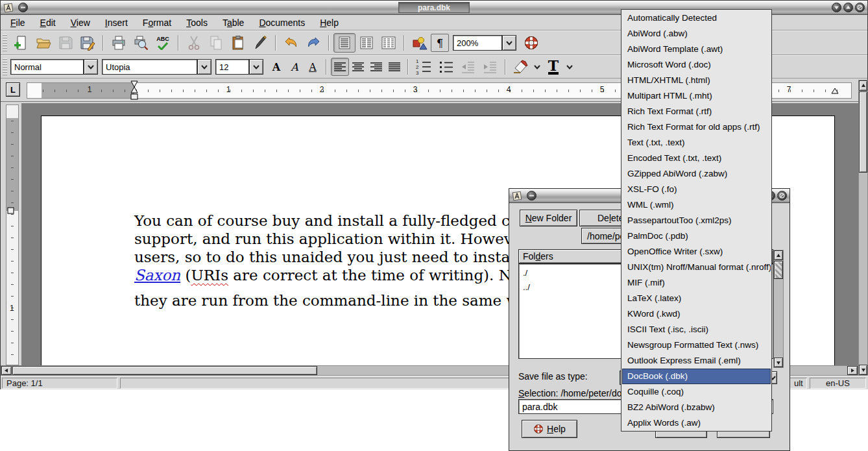 The width and height of the screenshot is (868, 451). Describe the element at coordinates (157, 275) in the screenshot. I see `saxon-hyperlink: Saxon` at that location.